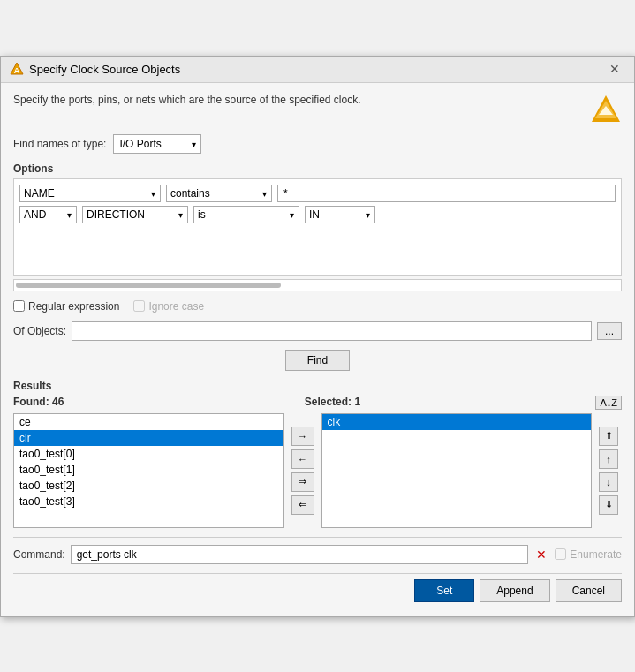  I want to click on of-objects-label: Of Objects:, so click(40, 331).